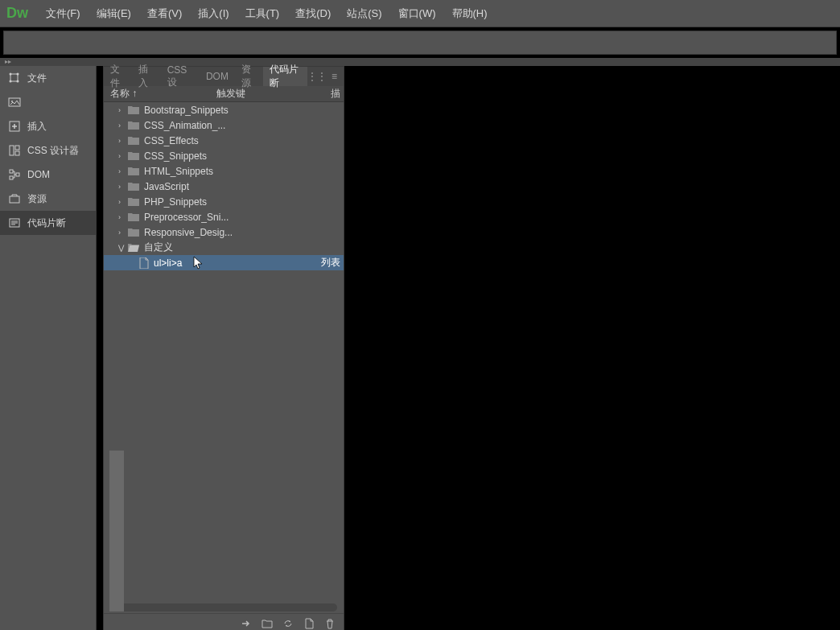  Describe the element at coordinates (14, 175) in the screenshot. I see `dom-icon` at that location.